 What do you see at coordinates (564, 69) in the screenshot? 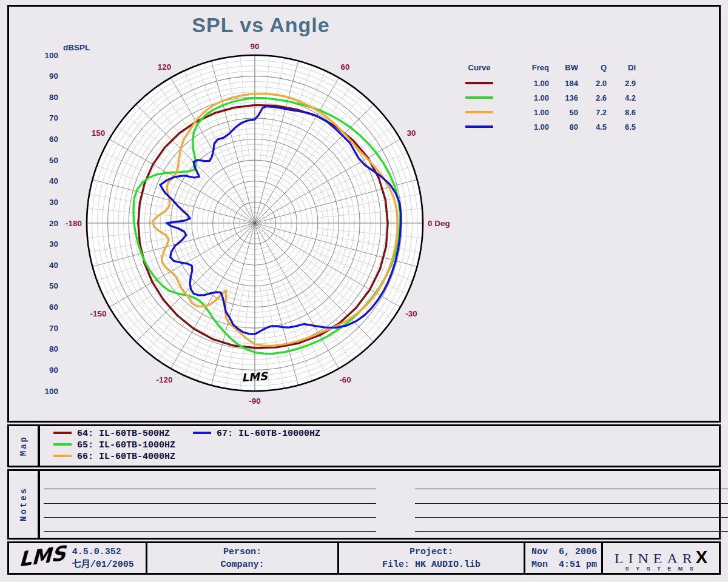
I see `legend-header-bw: BW` at bounding box center [564, 69].